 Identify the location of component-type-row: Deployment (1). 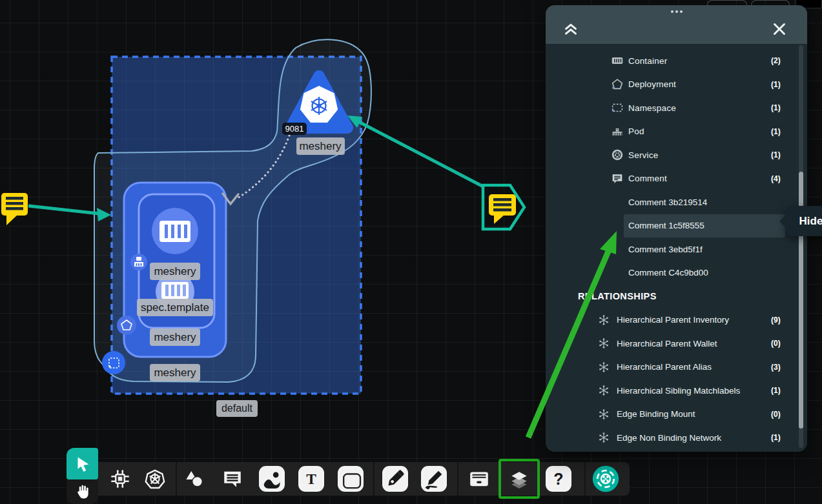
(677, 85).